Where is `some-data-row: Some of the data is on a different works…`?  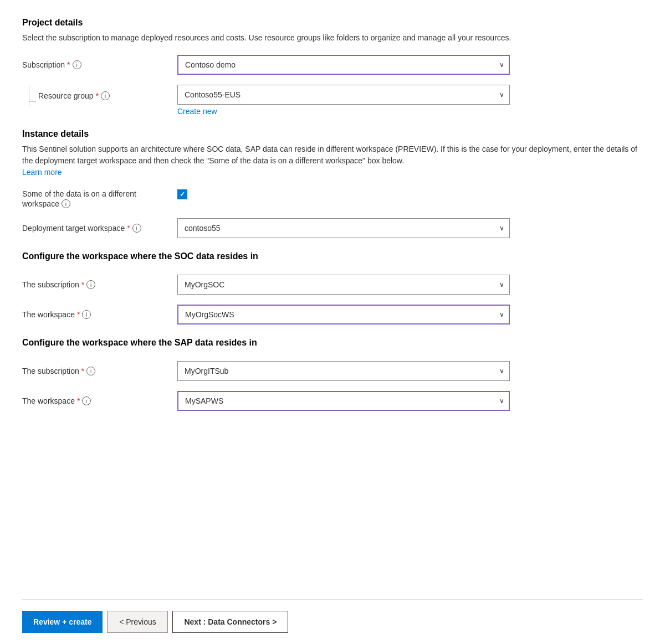
some-data-row: Some of the data is on a different works… is located at coordinates (332, 199).